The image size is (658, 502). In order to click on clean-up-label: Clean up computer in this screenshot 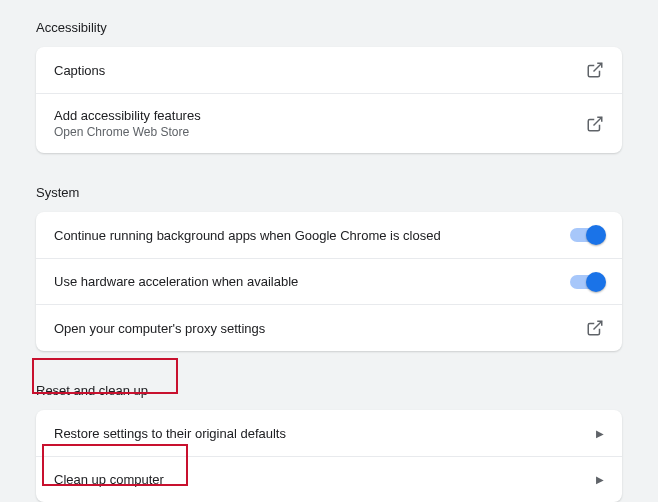, I will do `click(109, 480)`.